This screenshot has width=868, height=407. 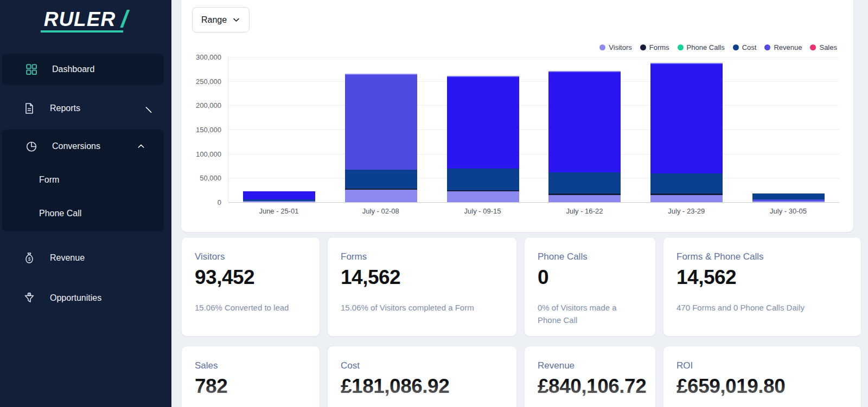 I want to click on card-title: Cost, so click(x=422, y=366).